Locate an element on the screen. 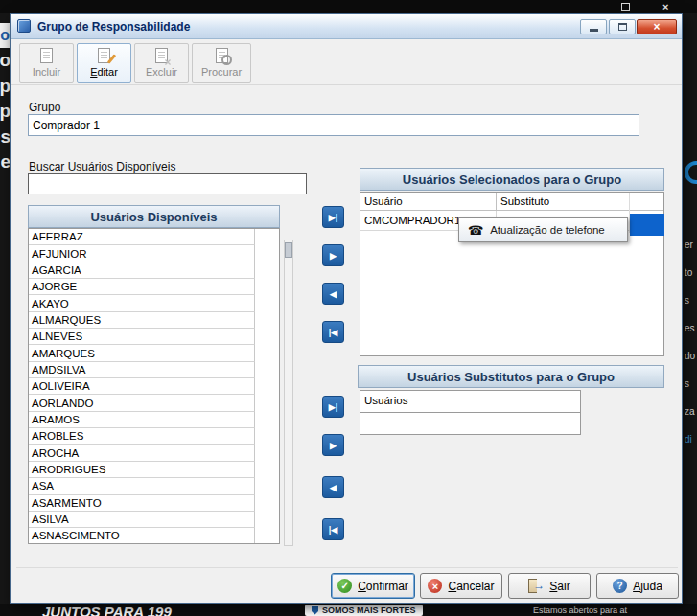 This screenshot has width=697, height=616. list-item: AGARCIA is located at coordinates (142, 270).